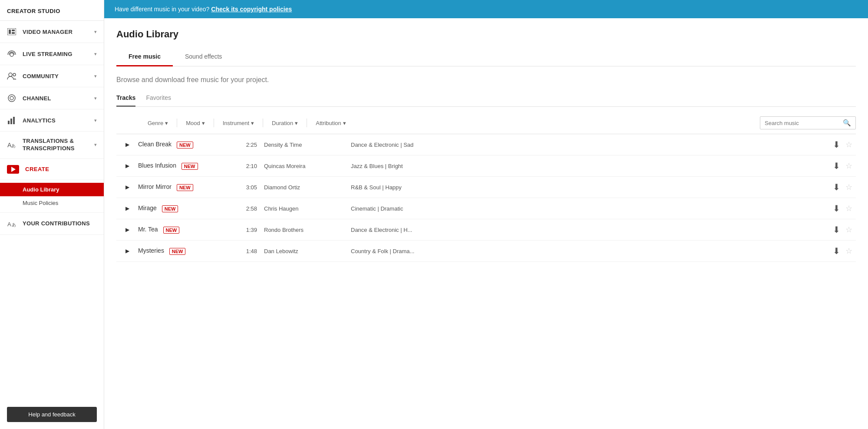  I want to click on sub-tabs: Tracks Favorites, so click(486, 101).